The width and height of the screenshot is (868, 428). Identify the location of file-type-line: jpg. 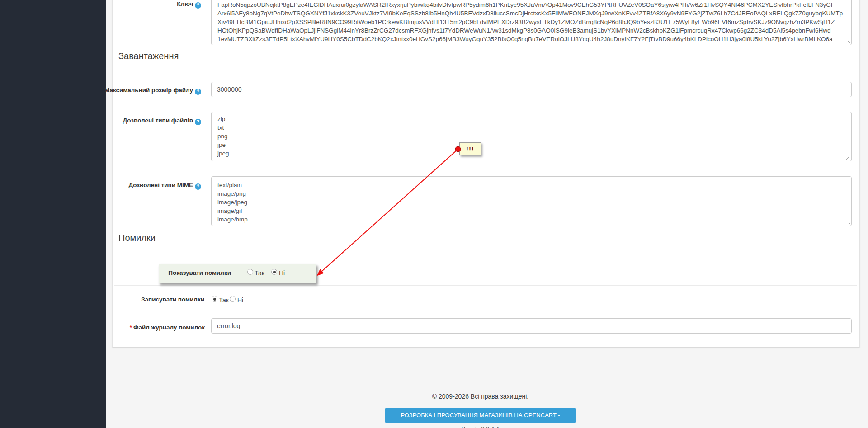
(530, 159).